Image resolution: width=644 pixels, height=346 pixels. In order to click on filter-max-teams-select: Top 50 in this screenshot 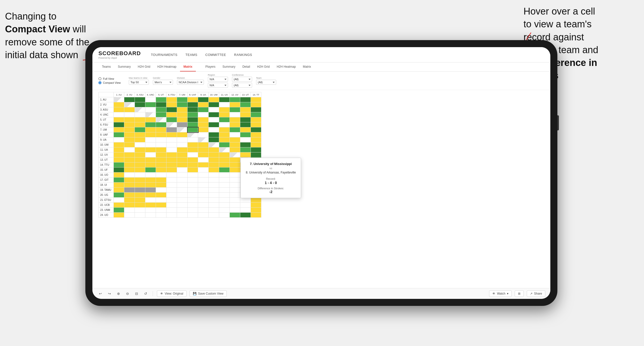, I will do `click(139, 82)`.